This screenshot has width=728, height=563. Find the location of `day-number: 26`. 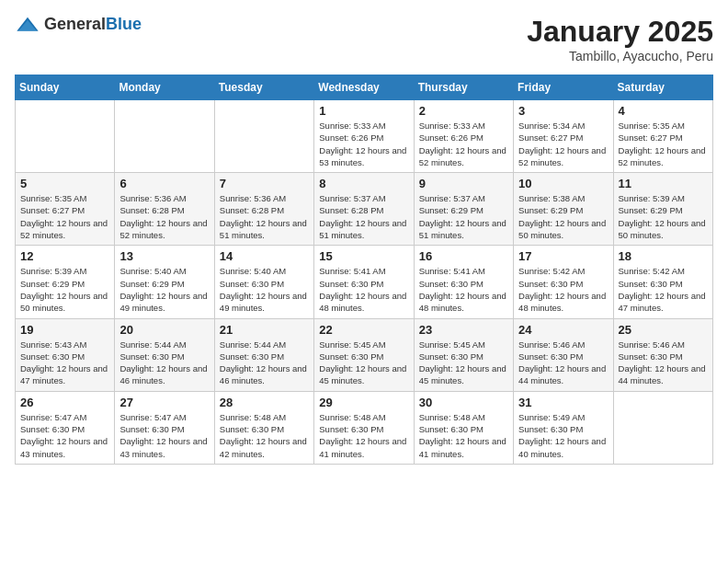

day-number: 26 is located at coordinates (64, 403).